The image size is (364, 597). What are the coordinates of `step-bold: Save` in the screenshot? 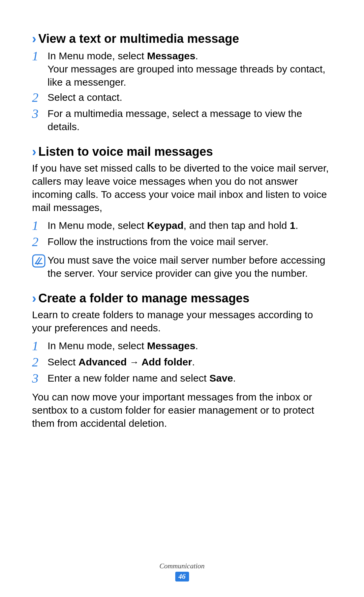 It's located at (221, 378).